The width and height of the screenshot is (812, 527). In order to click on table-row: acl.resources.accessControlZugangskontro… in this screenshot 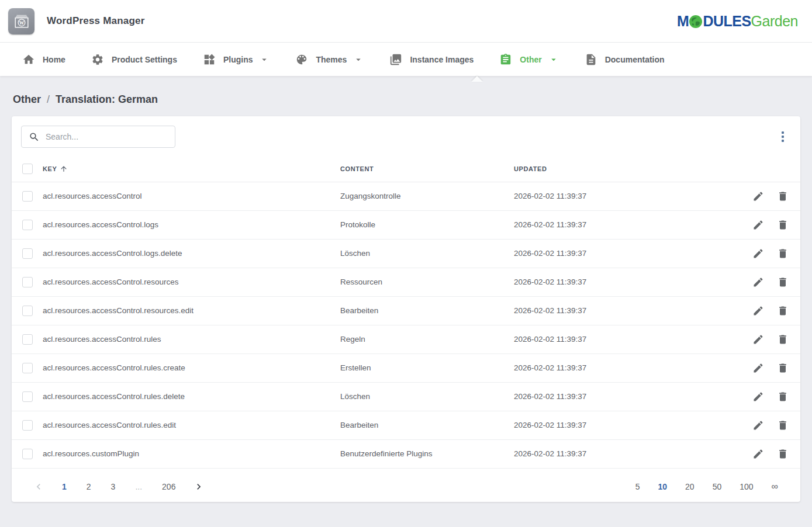, I will do `click(406, 196)`.